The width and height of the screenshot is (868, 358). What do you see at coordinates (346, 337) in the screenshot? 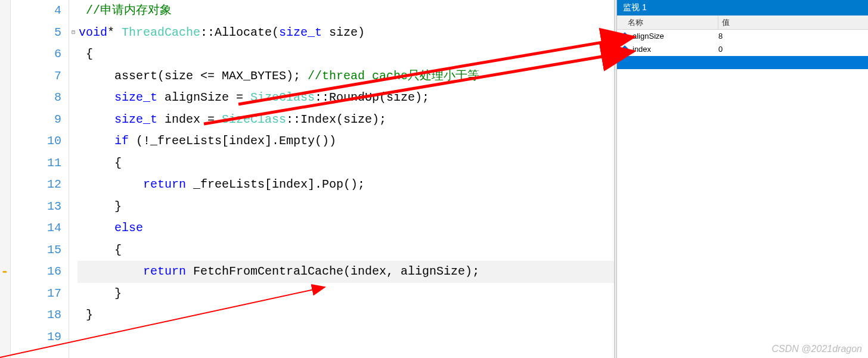
I see `code-line` at bounding box center [346, 337].